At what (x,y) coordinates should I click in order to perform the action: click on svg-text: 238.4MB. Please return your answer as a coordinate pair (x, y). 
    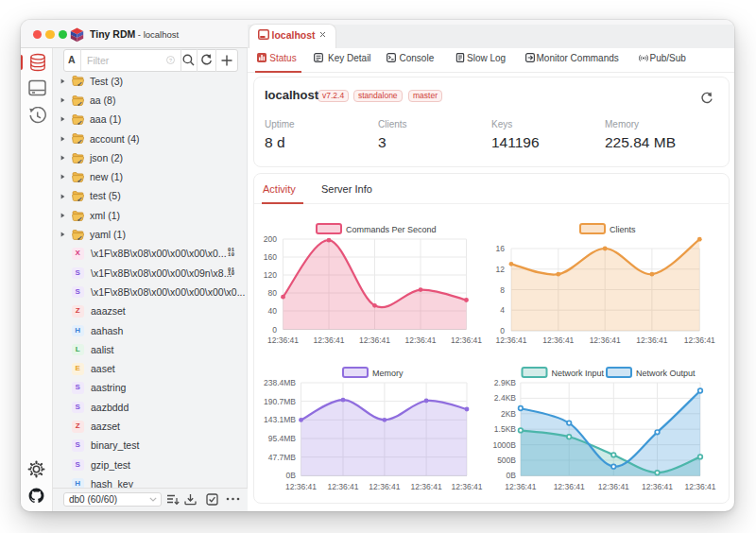
    Looking at the image, I should click on (280, 383).